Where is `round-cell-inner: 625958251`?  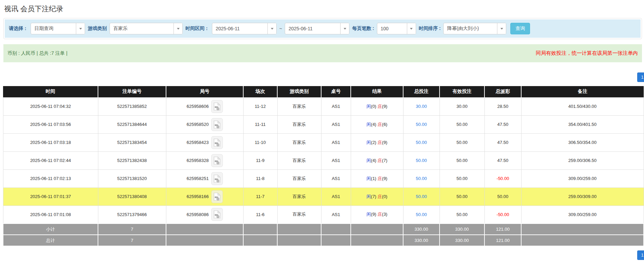 round-cell-inner: 625958251 is located at coordinates (204, 179).